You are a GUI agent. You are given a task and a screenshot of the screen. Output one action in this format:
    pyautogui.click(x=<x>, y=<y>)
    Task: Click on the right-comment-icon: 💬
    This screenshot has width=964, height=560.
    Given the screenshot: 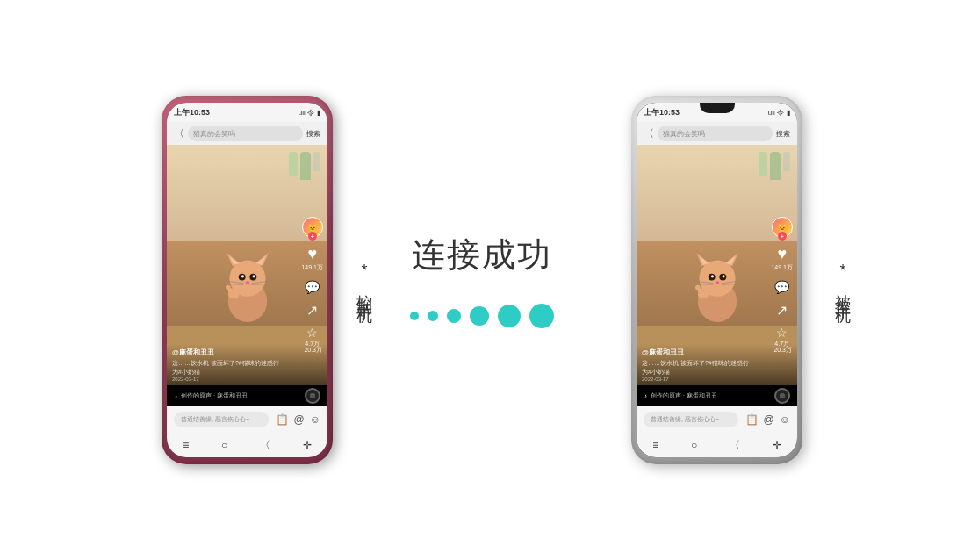 What is the action you would take?
    pyautogui.click(x=781, y=287)
    